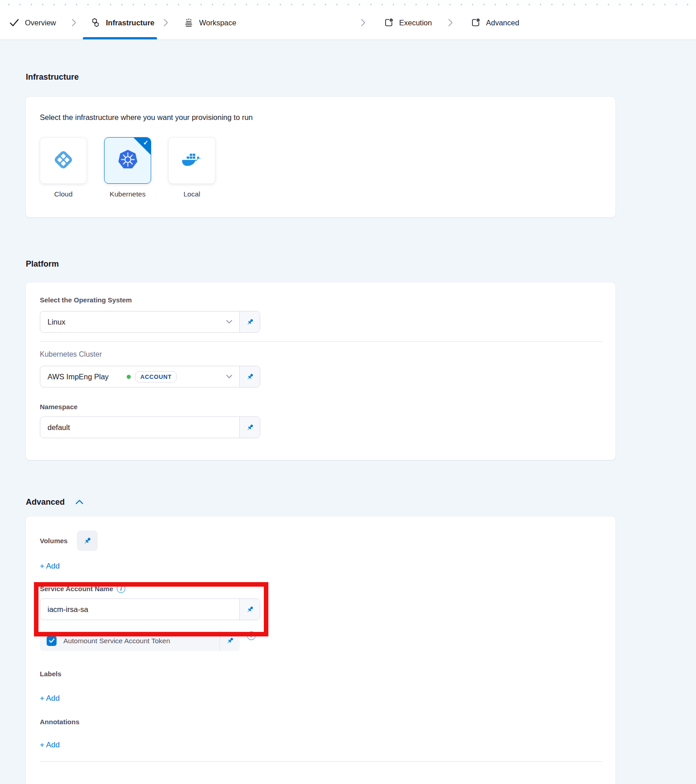 Image resolution: width=696 pixels, height=784 pixels. I want to click on annotations-label: Annotations, so click(321, 722).